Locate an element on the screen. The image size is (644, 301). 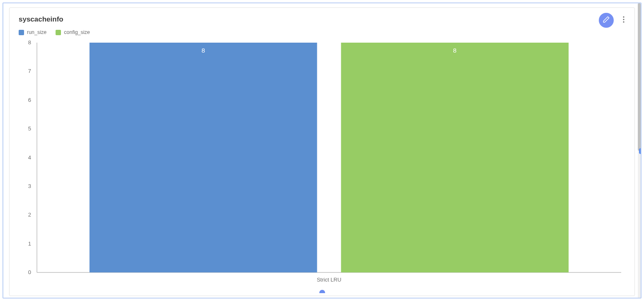
pencil-icon is located at coordinates (606, 20).